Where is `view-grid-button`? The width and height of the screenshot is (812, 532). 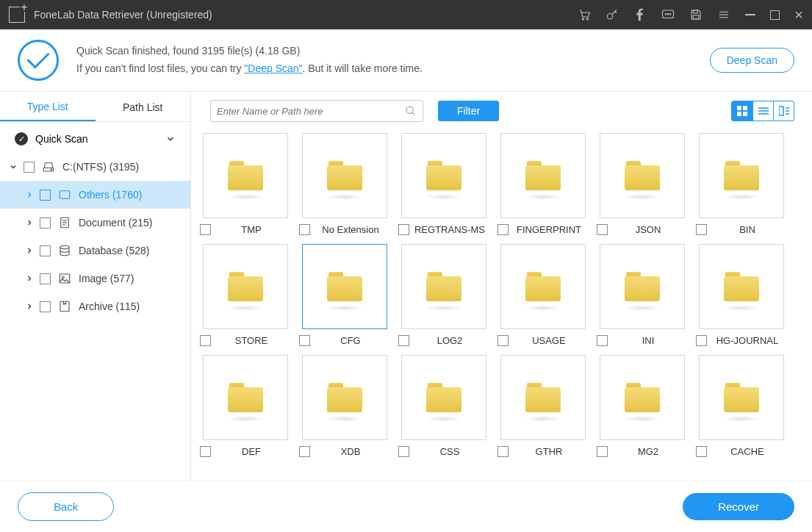
view-grid-button is located at coordinates (742, 111).